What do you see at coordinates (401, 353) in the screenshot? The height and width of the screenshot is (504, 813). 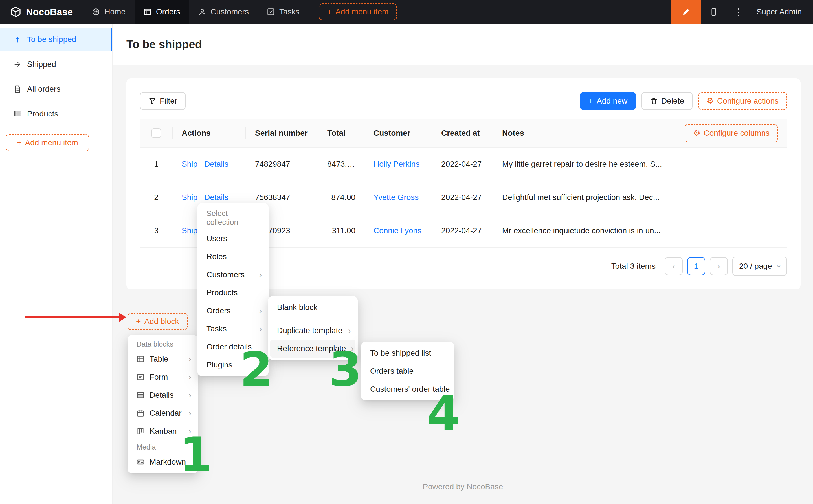 I see `menu-item-label: To be shipped list` at bounding box center [401, 353].